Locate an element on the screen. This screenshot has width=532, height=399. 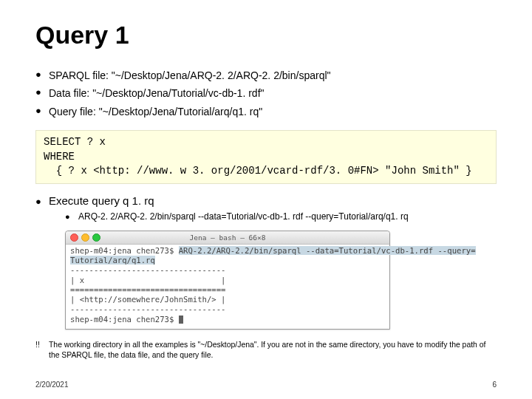
execute-command: ●ARQ-2. 2/ARQ-2. 2/bin/sparql --data=Tut… is located at coordinates (281, 216).